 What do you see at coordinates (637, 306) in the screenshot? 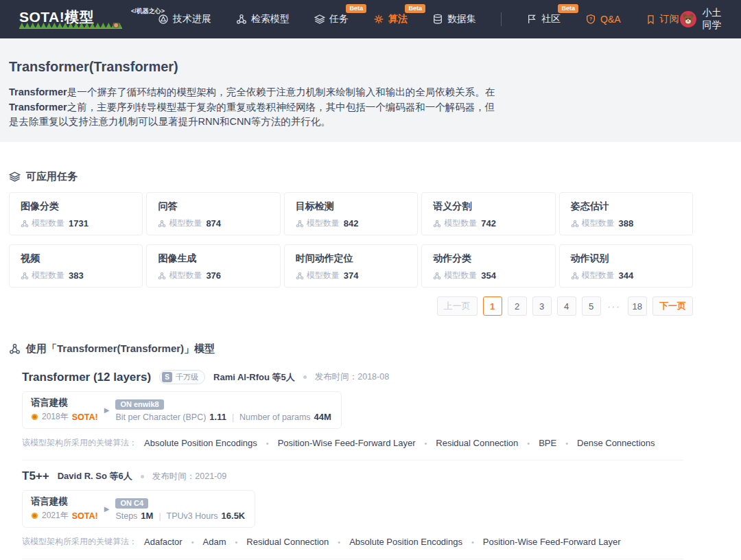
I see `last-page-button: 18` at bounding box center [637, 306].